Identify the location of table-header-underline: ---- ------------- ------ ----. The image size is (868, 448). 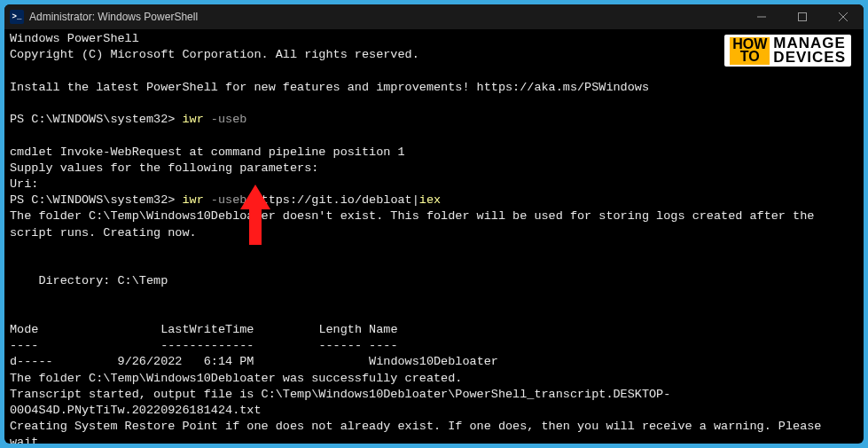
(204, 346).